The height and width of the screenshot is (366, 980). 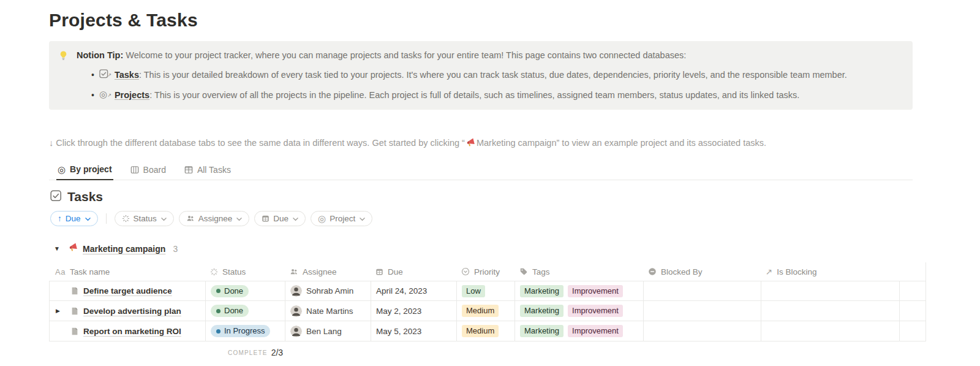 I want to click on priority-pill: Medium, so click(x=480, y=331).